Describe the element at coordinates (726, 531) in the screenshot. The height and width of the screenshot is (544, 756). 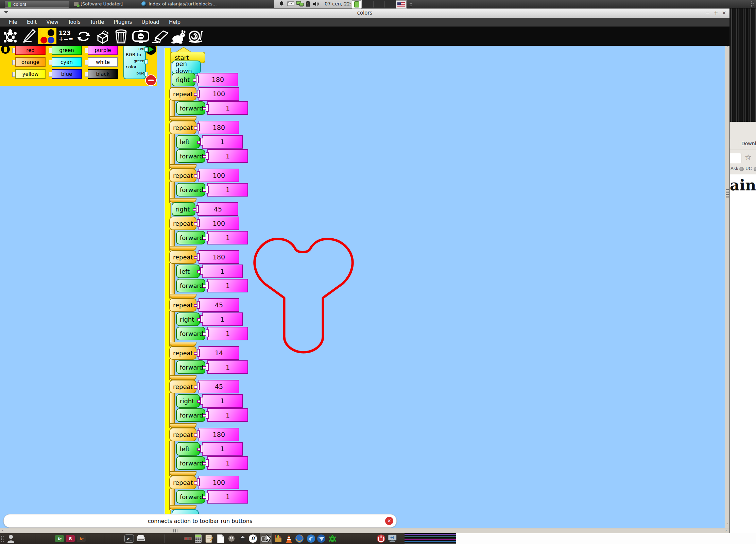
I see `scroll-right-icon: ›` at that location.